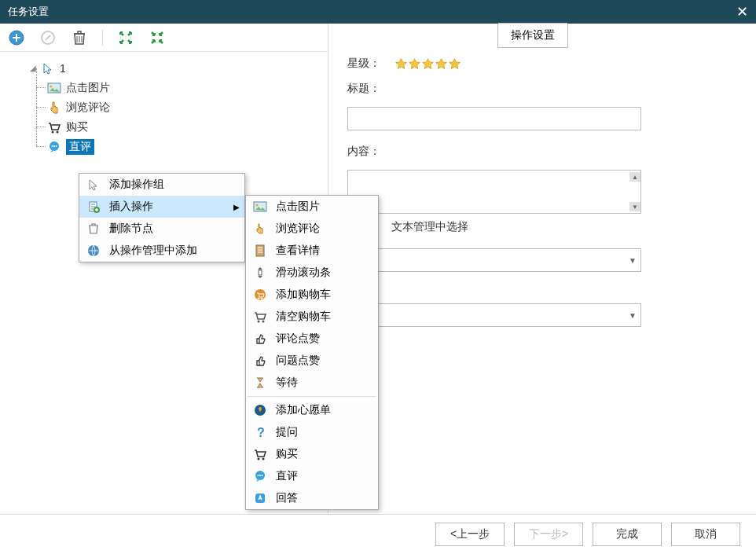 The width and height of the screenshot is (756, 554). Describe the element at coordinates (260, 432) in the screenshot. I see `question-icon: ?` at that location.